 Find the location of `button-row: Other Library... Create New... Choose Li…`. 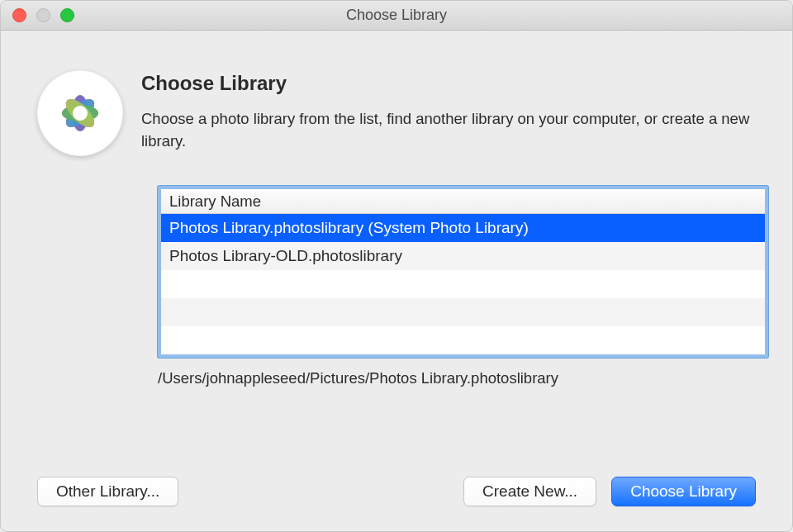

button-row: Other Library... Create New... Choose Li… is located at coordinates (396, 492).